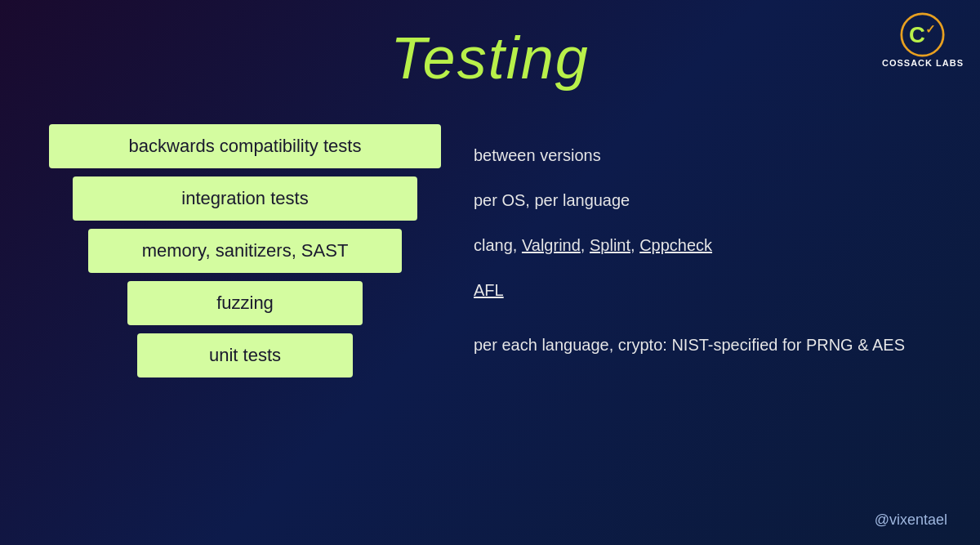  Describe the element at coordinates (702, 345) in the screenshot. I see `desc-unit-detail: per each language, crypto: NIST-specifie…` at that location.